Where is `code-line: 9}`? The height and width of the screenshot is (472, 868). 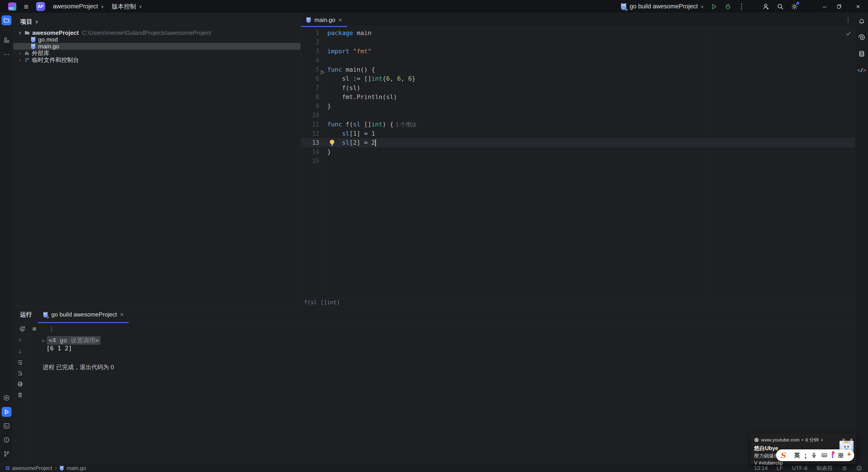
code-line: 9} is located at coordinates (578, 106).